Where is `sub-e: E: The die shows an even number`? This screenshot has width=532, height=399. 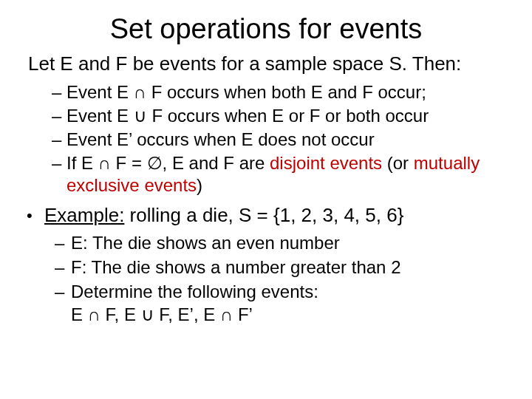
sub-e: E: The die shows an even number is located at coordinates (280, 242).